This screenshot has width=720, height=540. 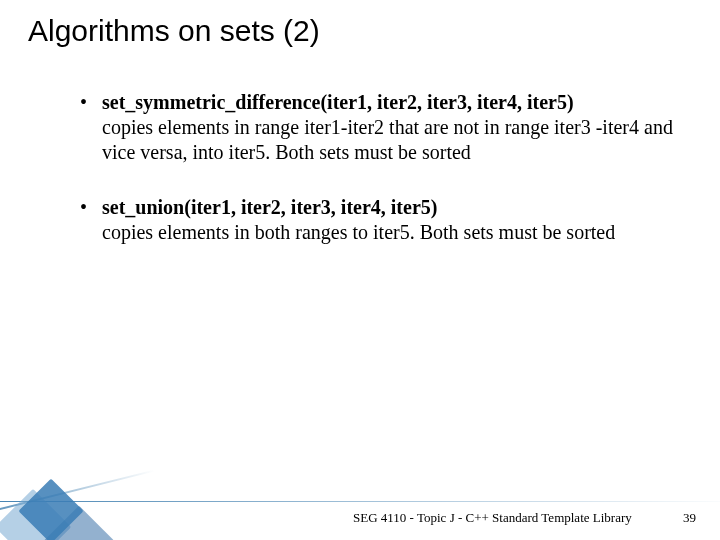 What do you see at coordinates (80, 480) in the screenshot?
I see `corner-decoration` at bounding box center [80, 480].